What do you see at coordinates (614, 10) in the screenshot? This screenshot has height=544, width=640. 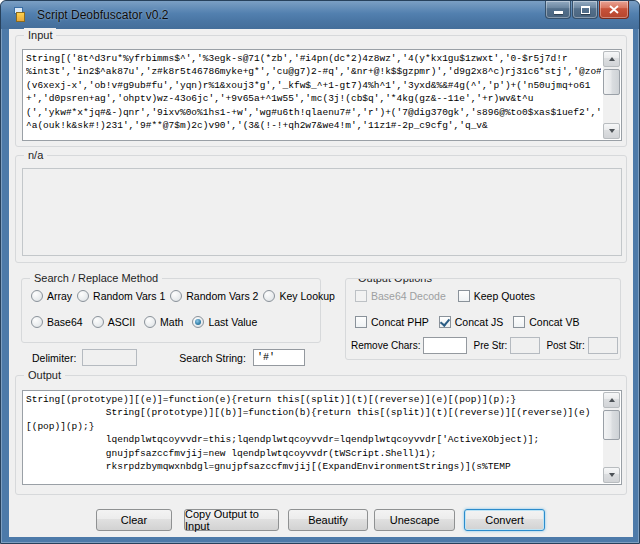 I see `close-icon` at bounding box center [614, 10].